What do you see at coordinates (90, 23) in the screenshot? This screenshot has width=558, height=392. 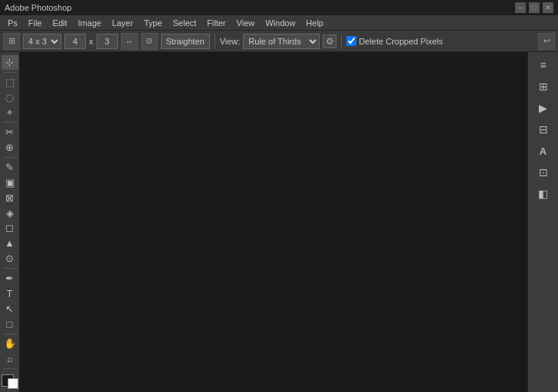 I see `menu-image: Image` at bounding box center [90, 23].